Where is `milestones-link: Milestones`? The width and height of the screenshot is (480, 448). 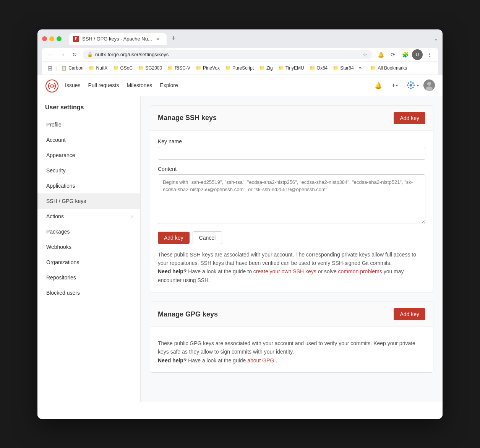 milestones-link: Milestones is located at coordinates (139, 85).